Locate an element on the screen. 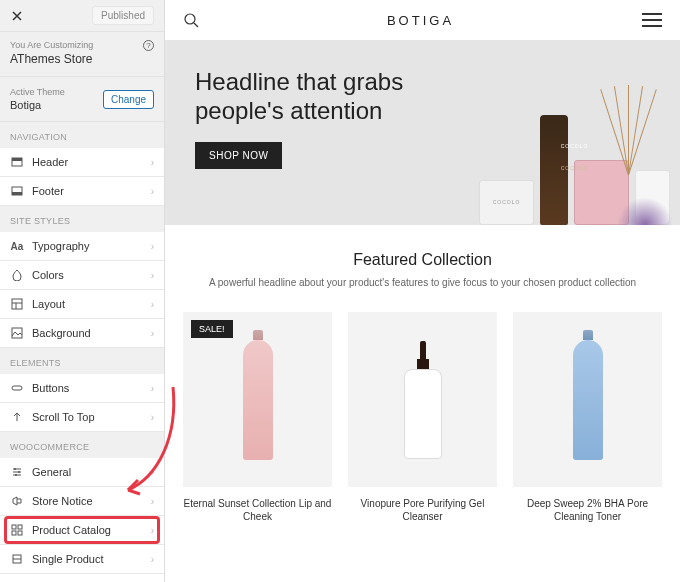 The image size is (680, 582). product-title: Vinopure Pore Purifying Gel Cleanser is located at coordinates (422, 510).